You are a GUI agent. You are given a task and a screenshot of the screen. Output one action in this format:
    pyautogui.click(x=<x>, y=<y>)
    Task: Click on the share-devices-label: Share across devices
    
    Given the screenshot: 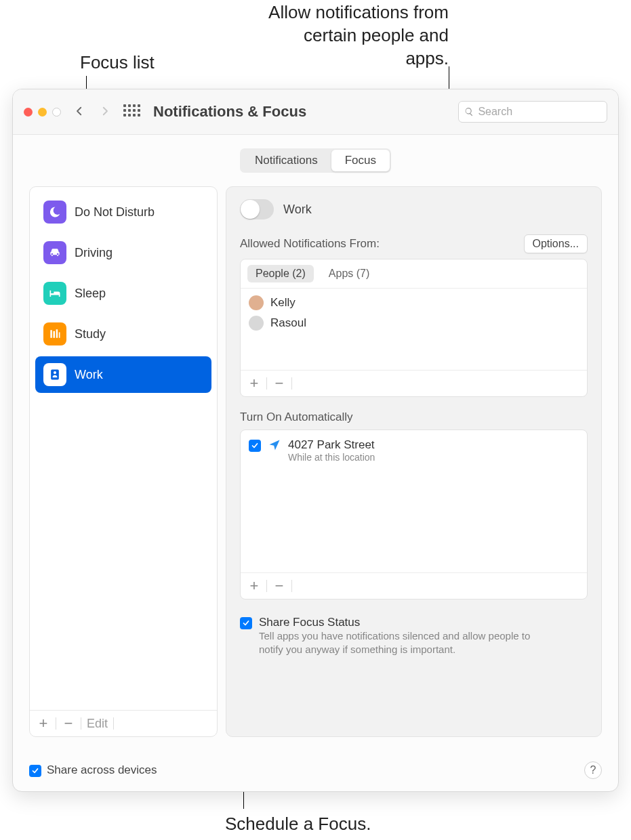 What is the action you would take?
    pyautogui.click(x=102, y=770)
    